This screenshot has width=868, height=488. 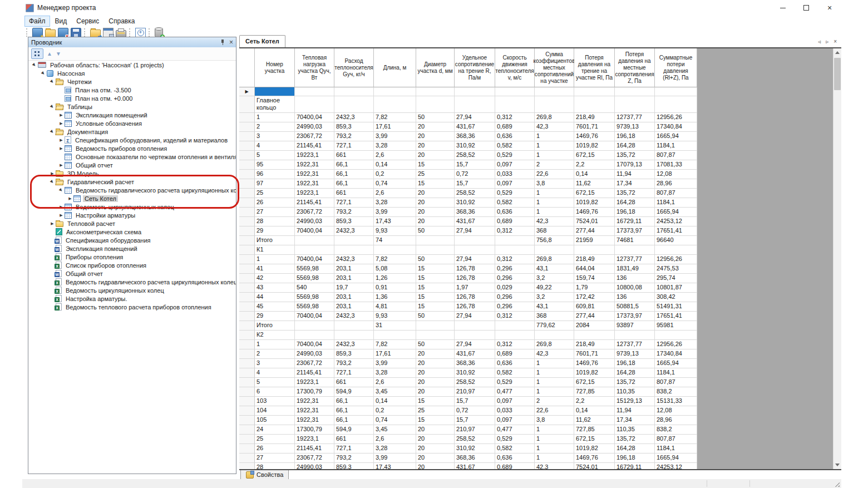 I want to click on table-cell: 11,62, so click(x=594, y=184).